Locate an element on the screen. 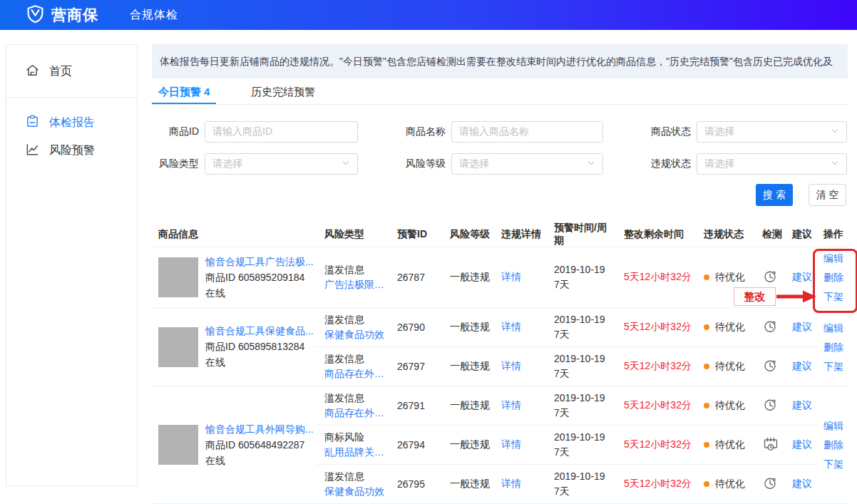 This screenshot has width=857, height=504. warning-id: 26797 is located at coordinates (415, 366).